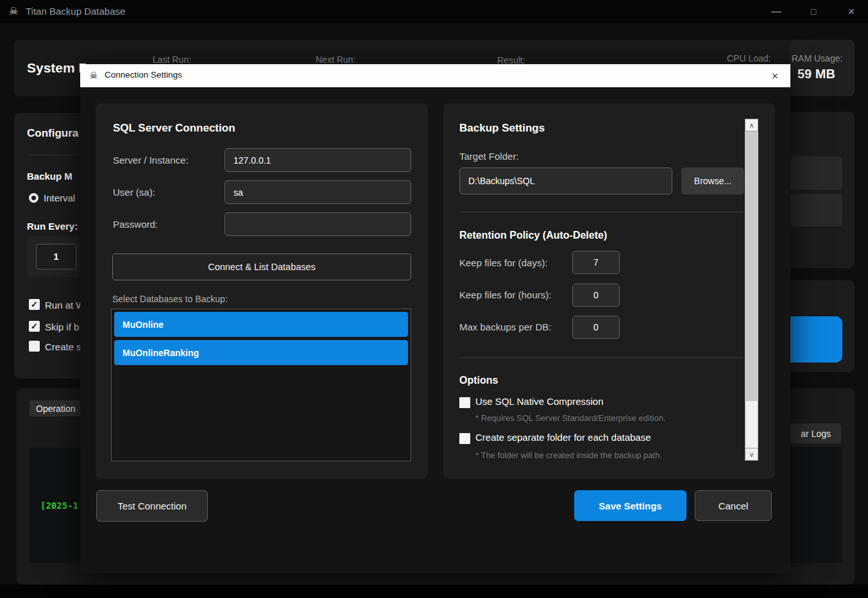 This screenshot has width=868, height=598. Describe the element at coordinates (435, 76) in the screenshot. I see `dialog-titlebar: ☠ Connection Settings ×` at that location.